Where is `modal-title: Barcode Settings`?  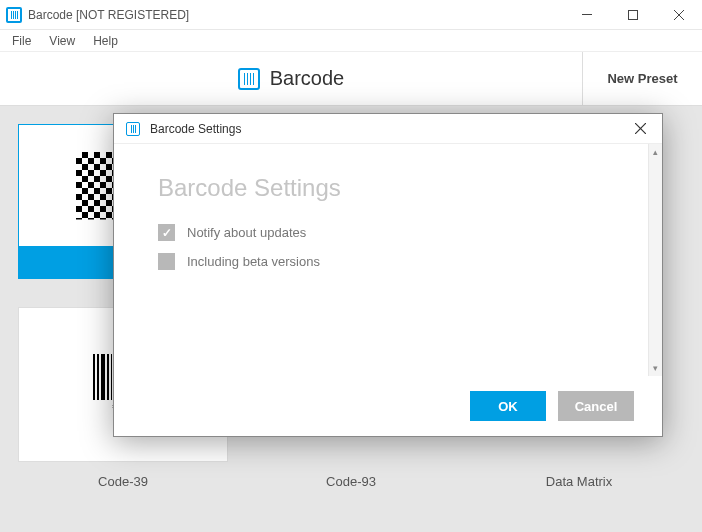
modal-title: Barcode Settings is located at coordinates (385, 129).